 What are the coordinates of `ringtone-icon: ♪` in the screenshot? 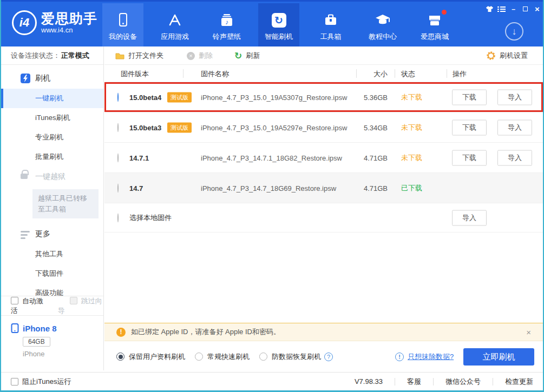 It's located at (227, 20).